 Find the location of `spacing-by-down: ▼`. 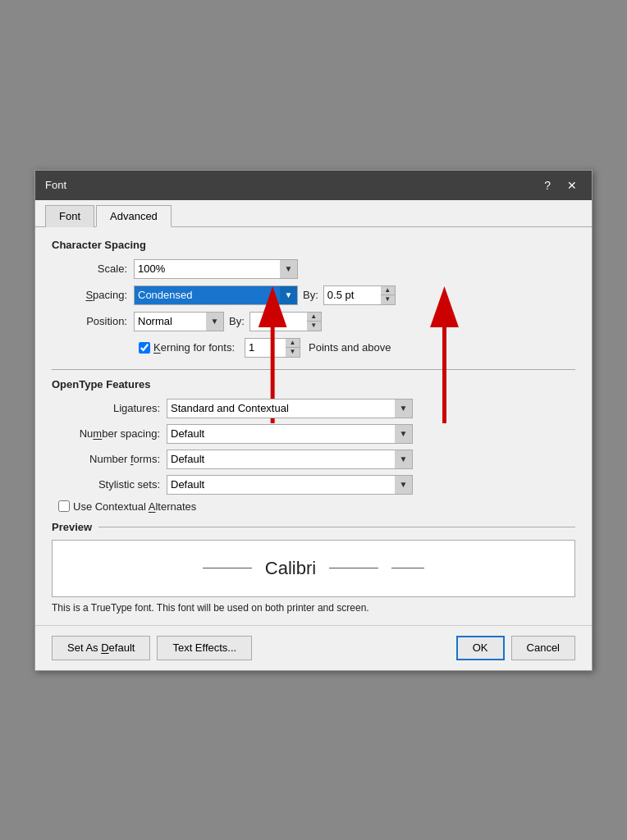

spacing-by-down: ▼ is located at coordinates (387, 300).